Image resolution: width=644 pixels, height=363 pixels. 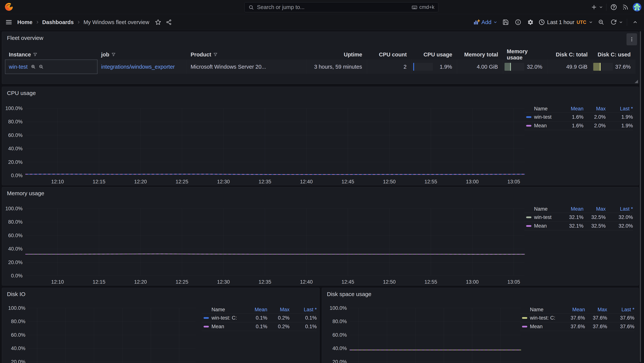 I want to click on cell-uptime: 3 hours, 59 minutes, so click(x=337, y=67).